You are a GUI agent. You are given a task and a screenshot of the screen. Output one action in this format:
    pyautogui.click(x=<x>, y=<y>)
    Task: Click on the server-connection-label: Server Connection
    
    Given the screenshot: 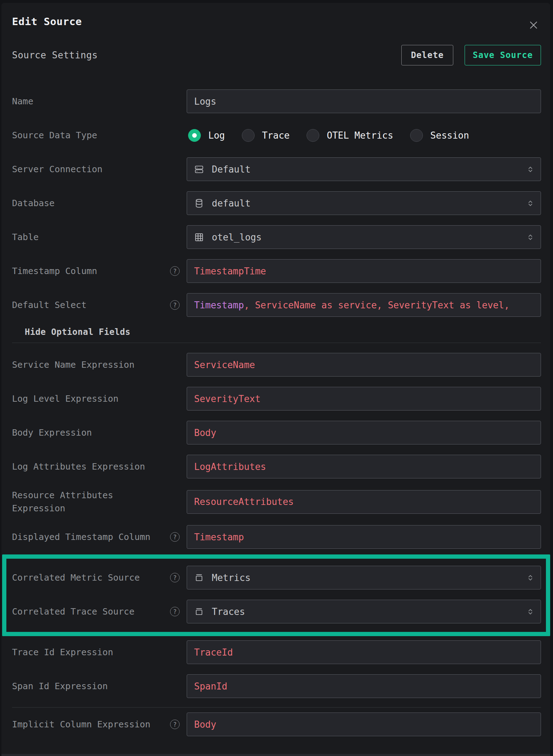 What is the action you would take?
    pyautogui.click(x=57, y=169)
    